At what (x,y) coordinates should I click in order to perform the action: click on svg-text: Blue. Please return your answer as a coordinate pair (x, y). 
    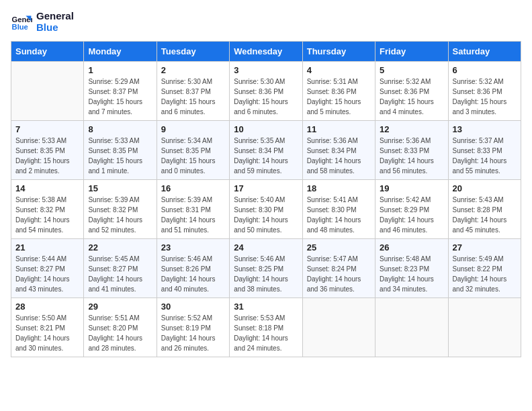
    Looking at the image, I should click on (20, 27).